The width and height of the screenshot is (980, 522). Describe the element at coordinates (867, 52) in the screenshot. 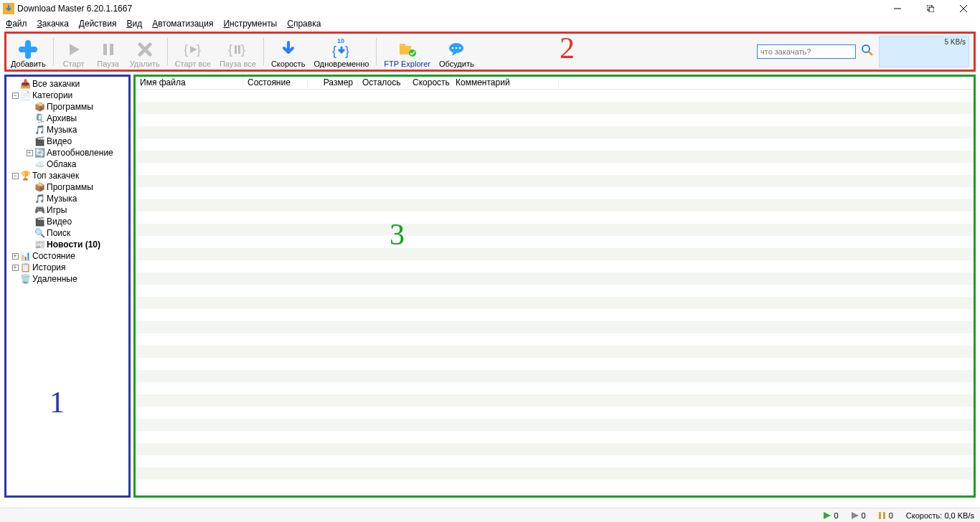

I see `search-icon` at that location.